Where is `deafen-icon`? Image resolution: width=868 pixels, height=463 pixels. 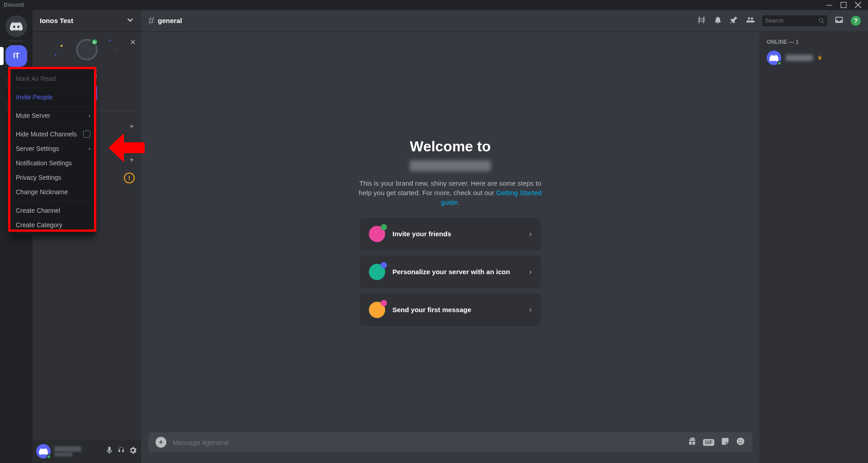 deafen-icon is located at coordinates (121, 451).